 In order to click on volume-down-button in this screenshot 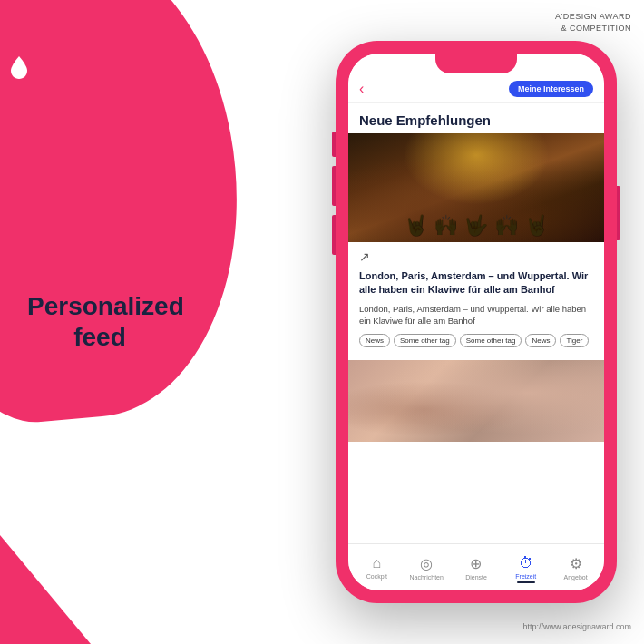, I will do `click(334, 235)`.